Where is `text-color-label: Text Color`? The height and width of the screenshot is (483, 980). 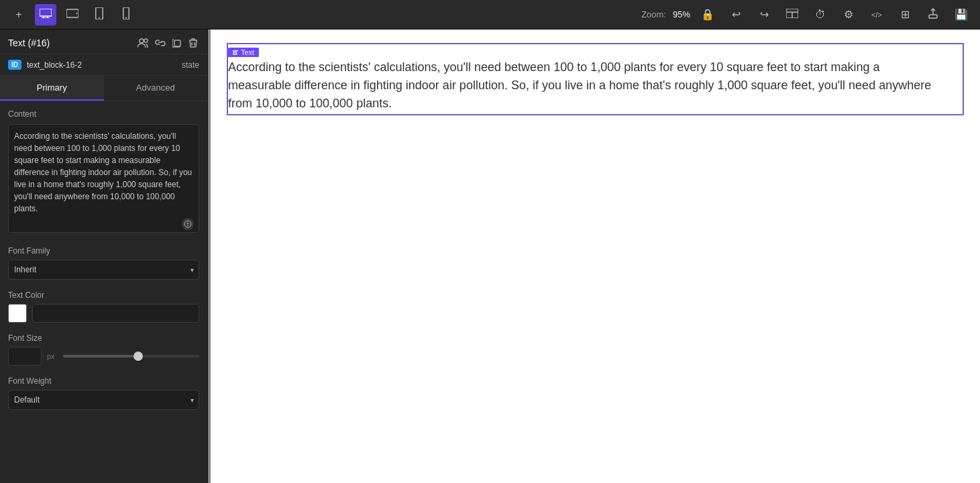
text-color-label: Text Color is located at coordinates (103, 295).